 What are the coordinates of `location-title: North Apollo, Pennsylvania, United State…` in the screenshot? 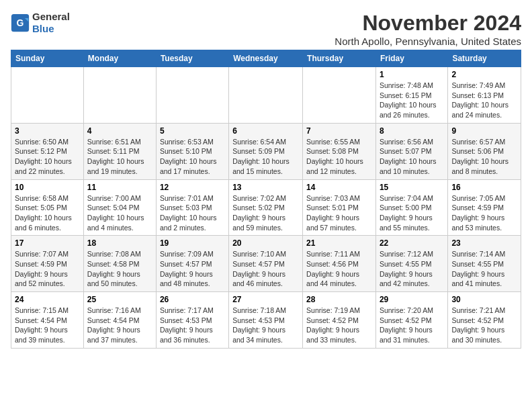 It's located at (428, 42).